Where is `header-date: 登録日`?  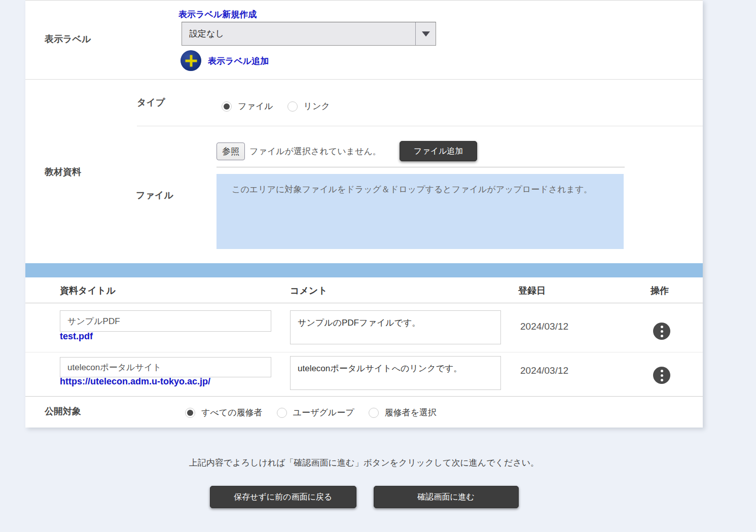 header-date: 登録日 is located at coordinates (532, 291).